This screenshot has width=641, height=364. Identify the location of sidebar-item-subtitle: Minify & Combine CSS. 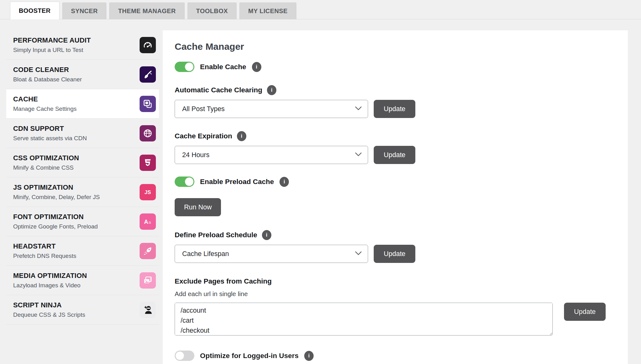
(74, 168).